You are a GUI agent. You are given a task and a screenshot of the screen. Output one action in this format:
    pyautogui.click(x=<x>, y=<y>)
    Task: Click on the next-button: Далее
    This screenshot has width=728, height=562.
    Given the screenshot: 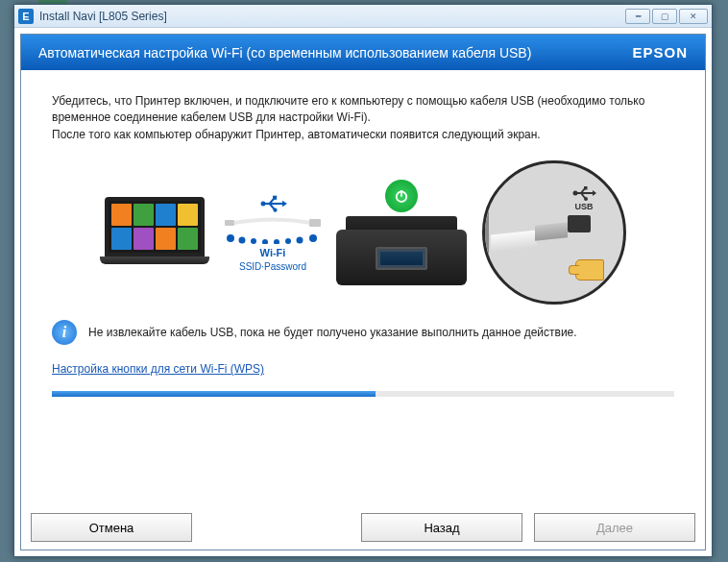 What is the action you would take?
    pyautogui.click(x=615, y=527)
    